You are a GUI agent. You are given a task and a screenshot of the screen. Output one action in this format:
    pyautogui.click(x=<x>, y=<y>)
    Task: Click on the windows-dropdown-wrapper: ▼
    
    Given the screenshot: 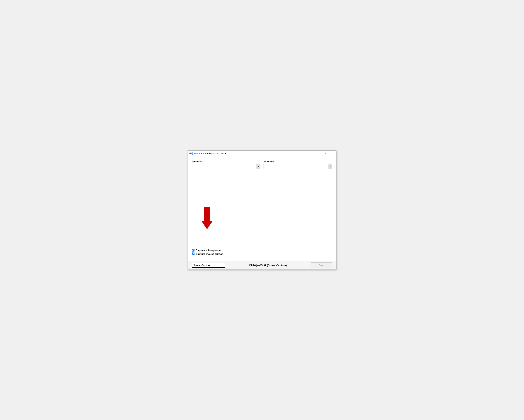 What is the action you would take?
    pyautogui.click(x=226, y=167)
    